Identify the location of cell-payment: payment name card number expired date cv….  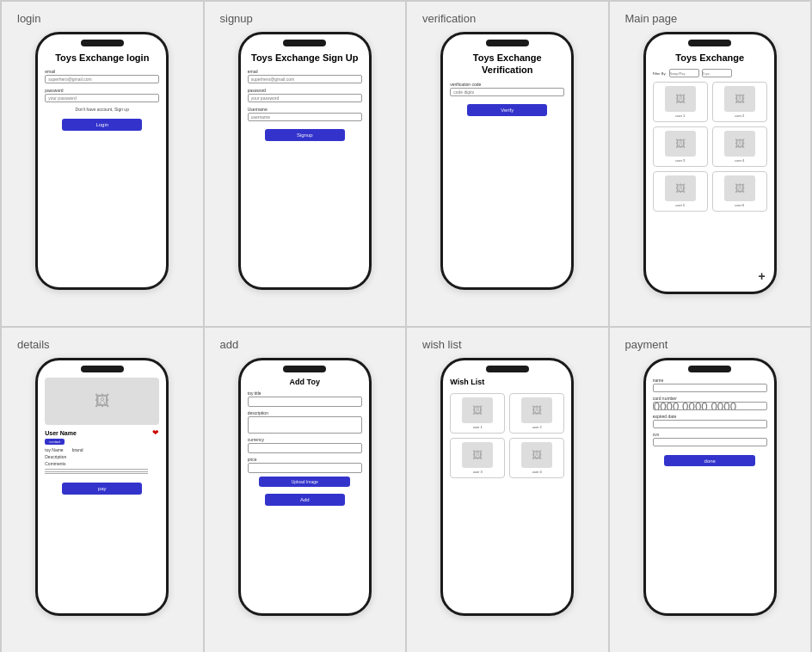
(710, 489).